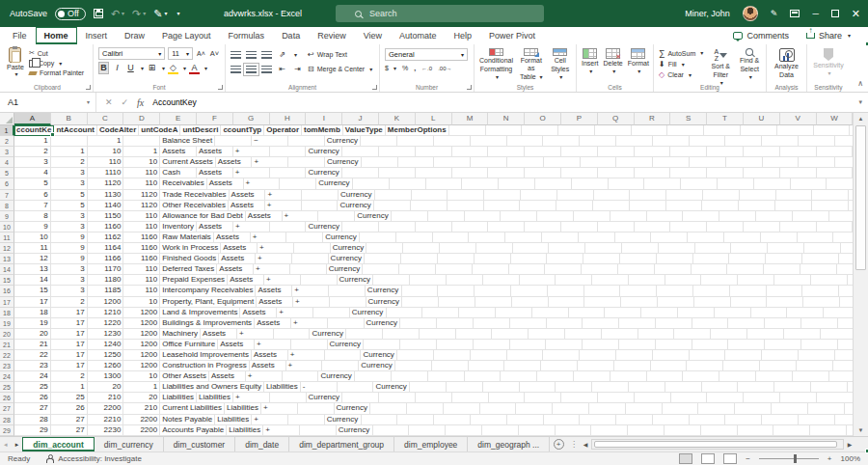  I want to click on cell-L2, so click(452, 141).